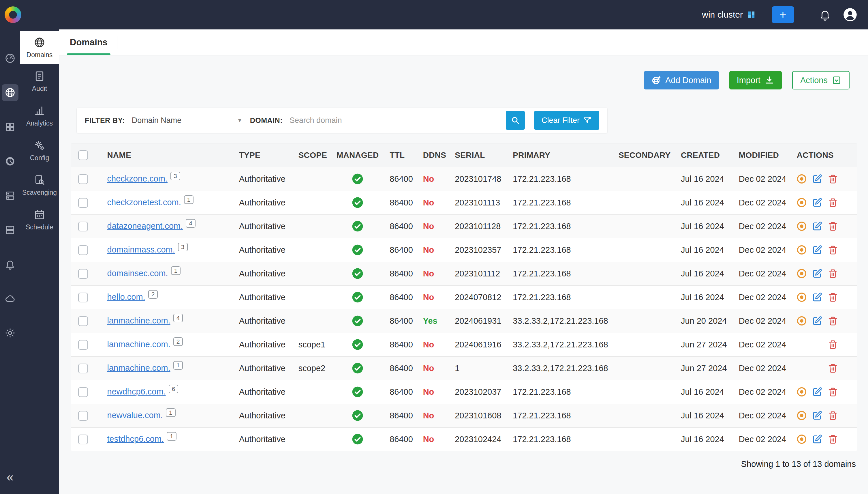  Describe the element at coordinates (40, 220) in the screenshot. I see `sidebar-item-schedule: Schedule` at that location.